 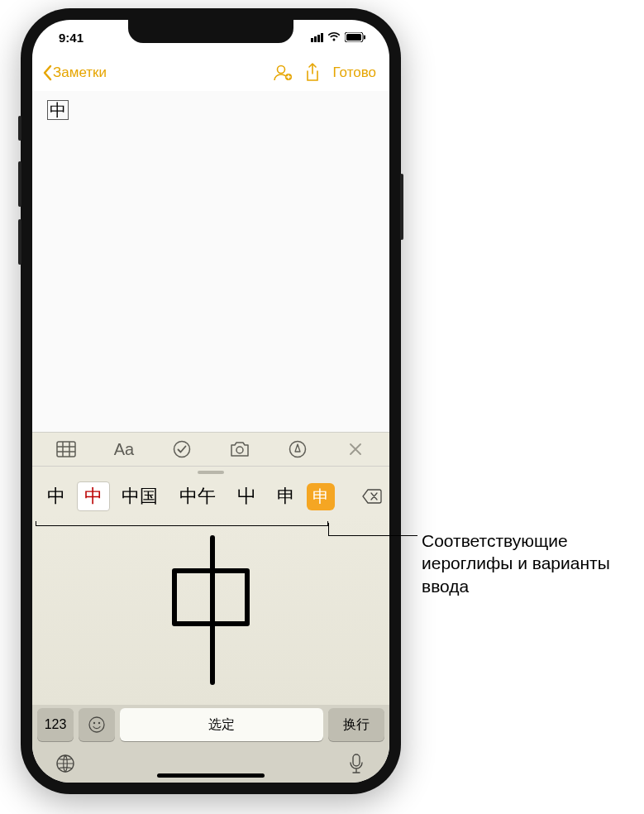 I want to click on home-indicator, so click(x=211, y=776).